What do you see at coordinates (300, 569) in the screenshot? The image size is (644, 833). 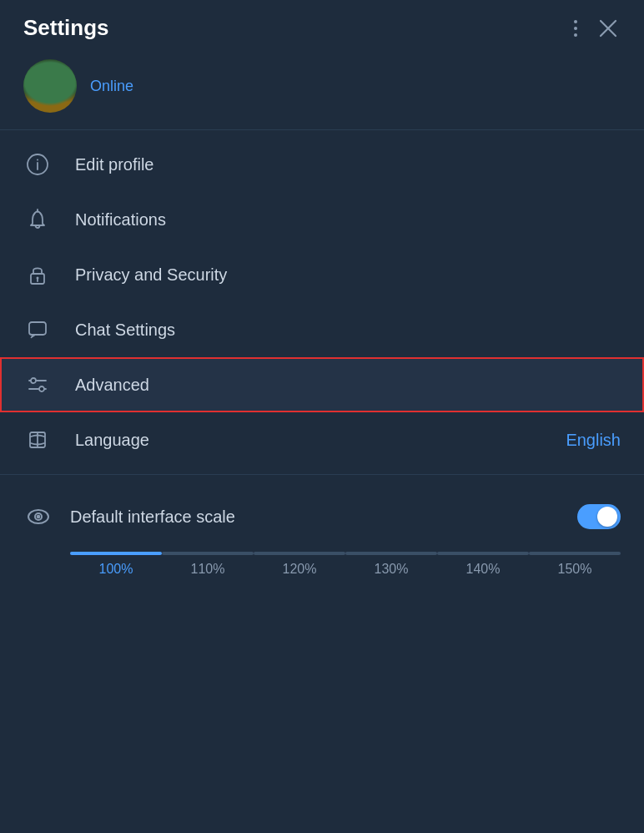 I see `scale-text-120: 120%` at bounding box center [300, 569].